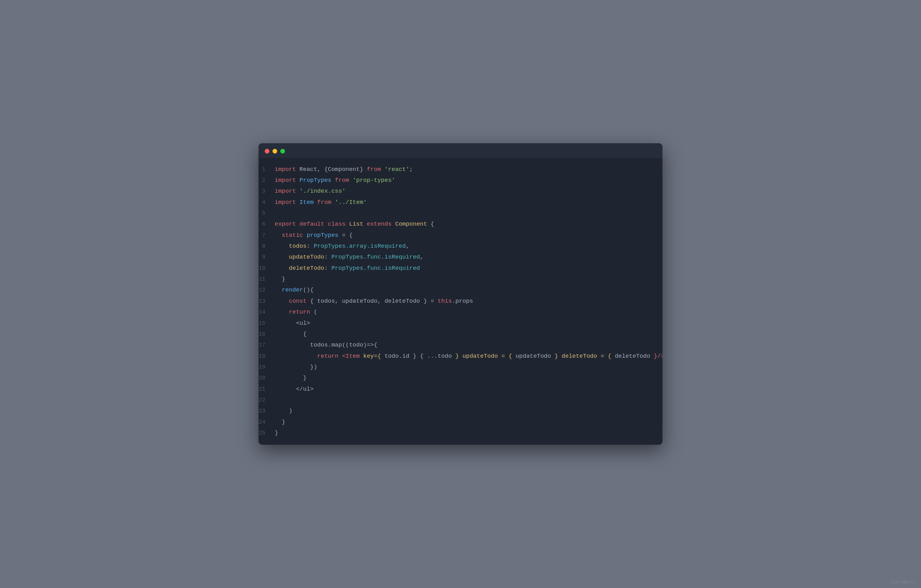  I want to click on token: } updateTodo = {, so click(482, 356).